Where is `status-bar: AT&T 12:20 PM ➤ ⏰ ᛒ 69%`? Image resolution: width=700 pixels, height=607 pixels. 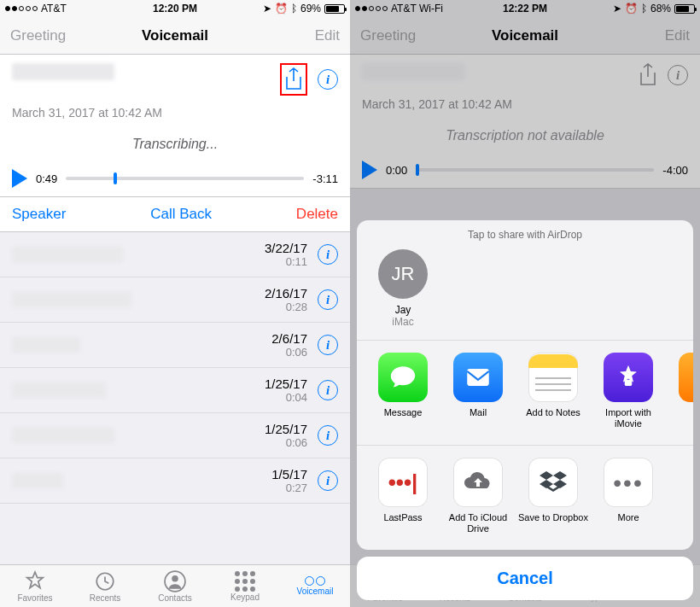 status-bar: AT&T 12:20 PM ➤ ⏰ ᛒ 69% is located at coordinates (175, 9).